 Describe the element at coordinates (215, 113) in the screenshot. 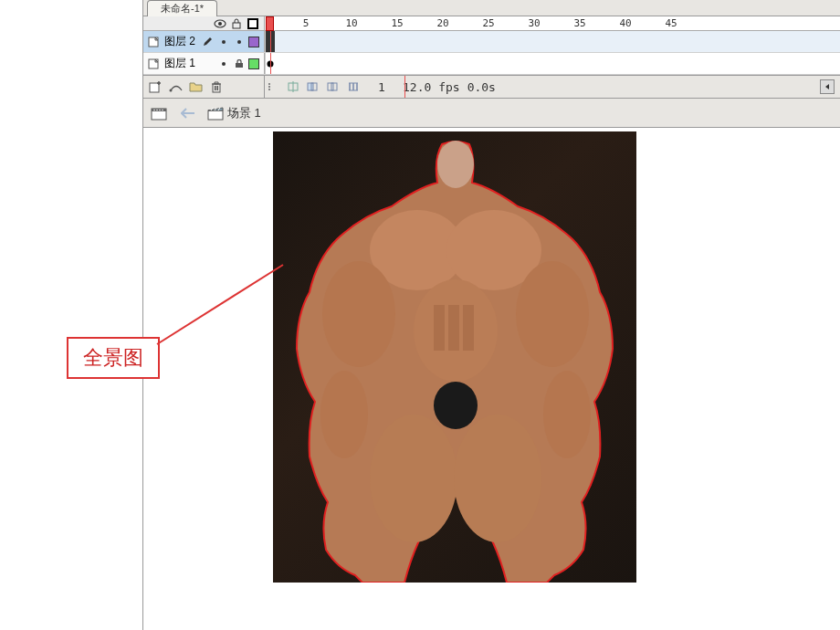

I see `clapperboard-icon` at that location.